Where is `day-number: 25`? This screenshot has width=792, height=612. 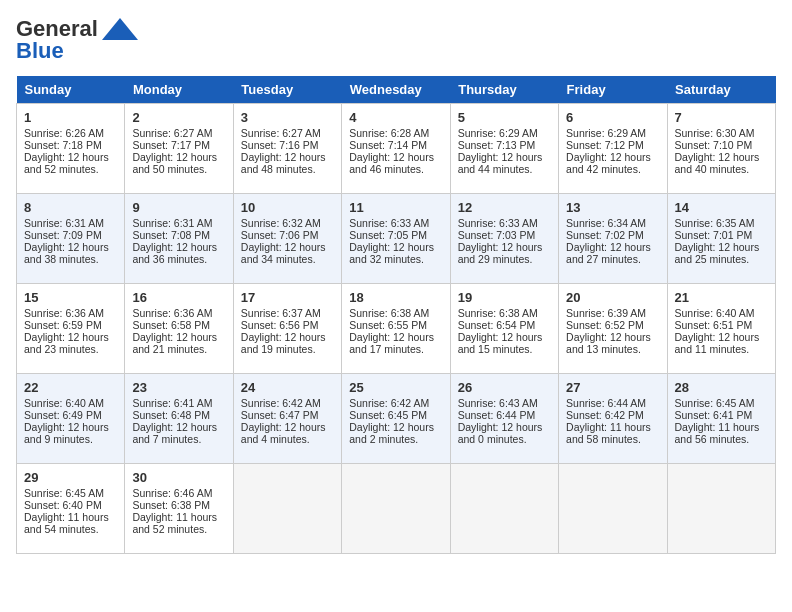 day-number: 25 is located at coordinates (396, 388).